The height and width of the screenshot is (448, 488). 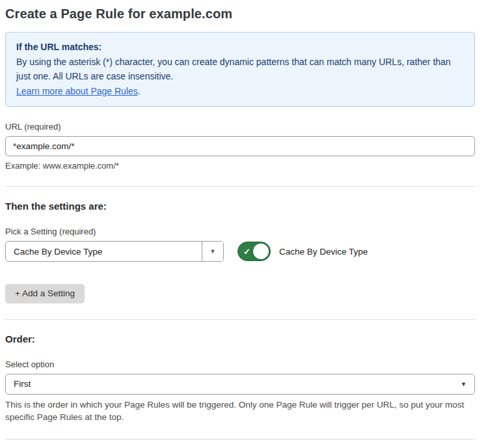 What do you see at coordinates (261, 251) in the screenshot?
I see `toggle-knob` at bounding box center [261, 251].